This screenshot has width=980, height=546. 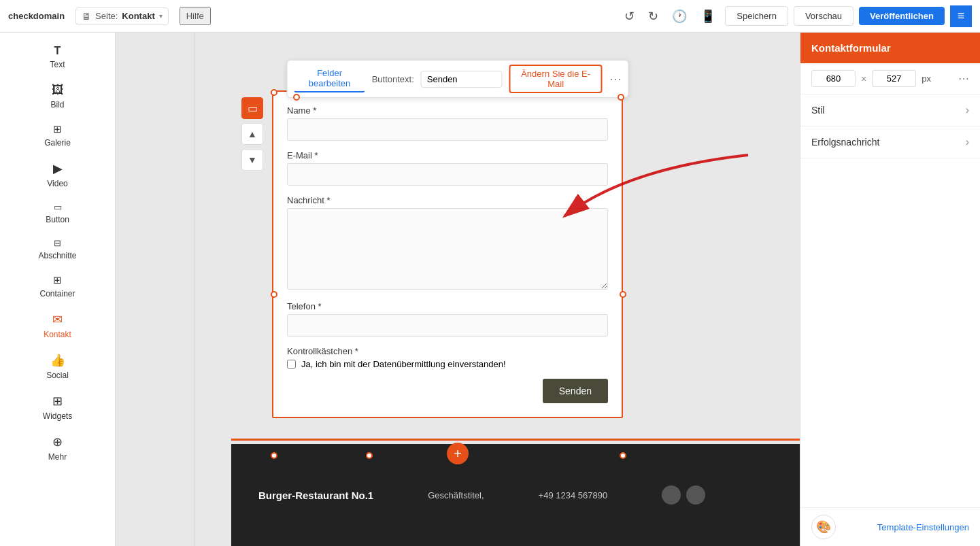 What do you see at coordinates (122, 16) in the screenshot?
I see `page-selector: 🖥 Seite: Kontakt ▾` at bounding box center [122, 16].